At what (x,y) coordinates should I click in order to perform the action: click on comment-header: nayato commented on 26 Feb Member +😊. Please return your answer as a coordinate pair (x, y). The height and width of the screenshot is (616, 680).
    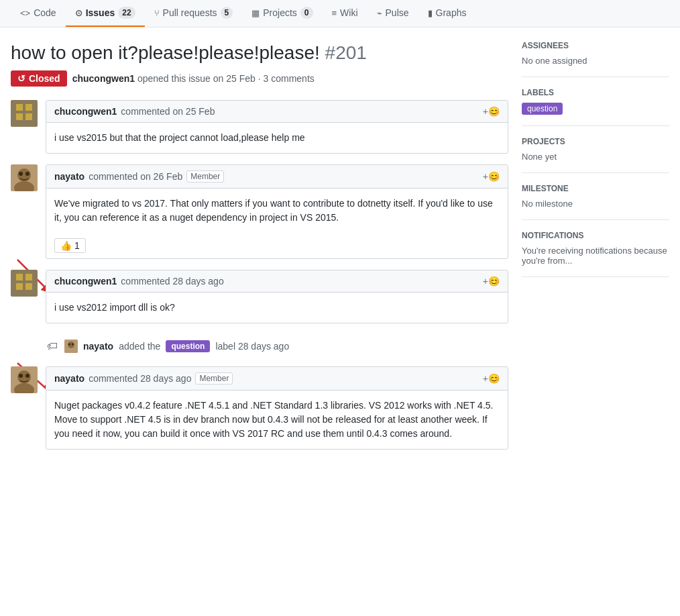
    Looking at the image, I should click on (277, 177).